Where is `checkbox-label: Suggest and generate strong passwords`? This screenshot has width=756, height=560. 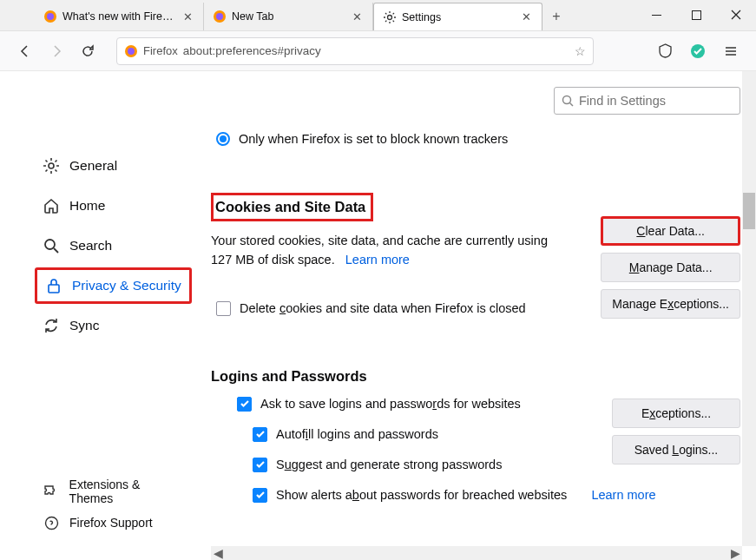
checkbox-label: Suggest and generate strong passwords is located at coordinates (389, 464).